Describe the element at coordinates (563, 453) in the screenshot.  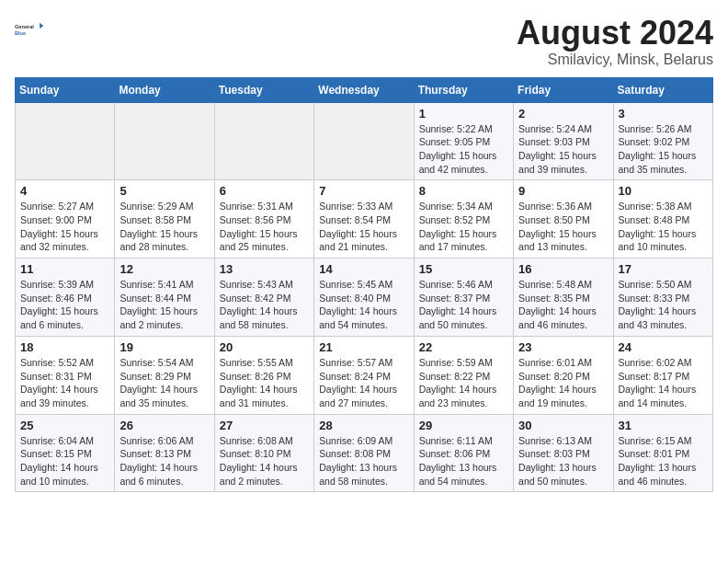
I see `calendar-cell: 30Sunrise: 6:13 AM Sunset: 8:03 PM Dayli…` at that location.